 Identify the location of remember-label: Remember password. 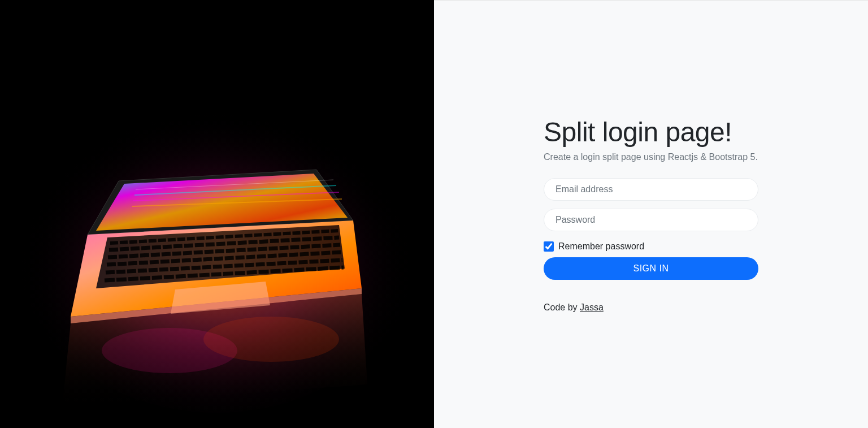
(601, 247).